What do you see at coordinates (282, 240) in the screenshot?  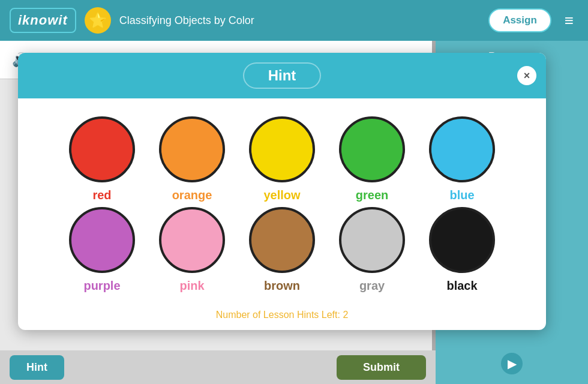 I see `circle-brown` at bounding box center [282, 240].